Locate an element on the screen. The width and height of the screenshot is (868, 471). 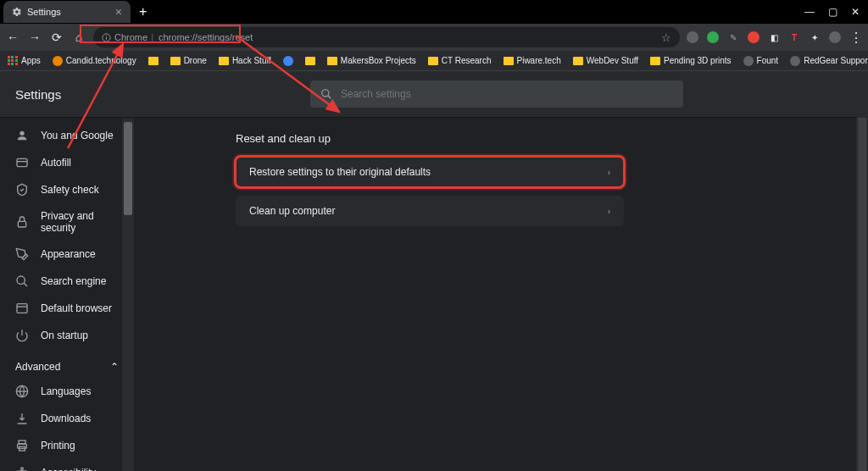
kebab-menu-icon: ⋮ is located at coordinates (856, 37).